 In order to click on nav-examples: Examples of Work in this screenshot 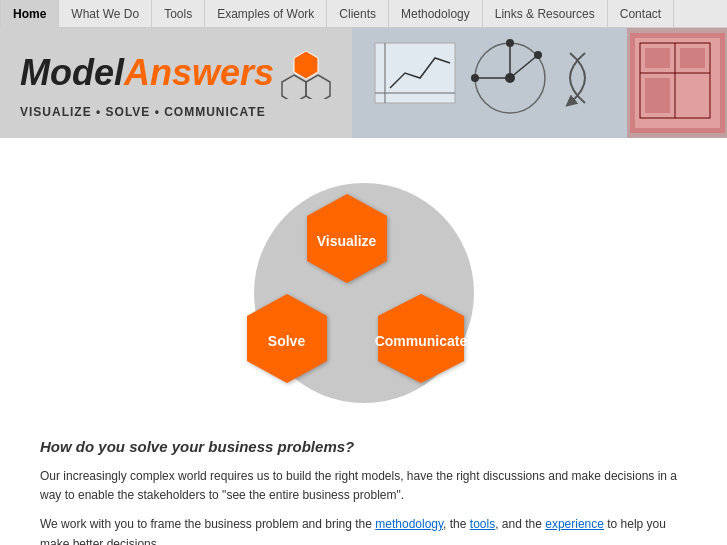, I will do `click(266, 14)`.